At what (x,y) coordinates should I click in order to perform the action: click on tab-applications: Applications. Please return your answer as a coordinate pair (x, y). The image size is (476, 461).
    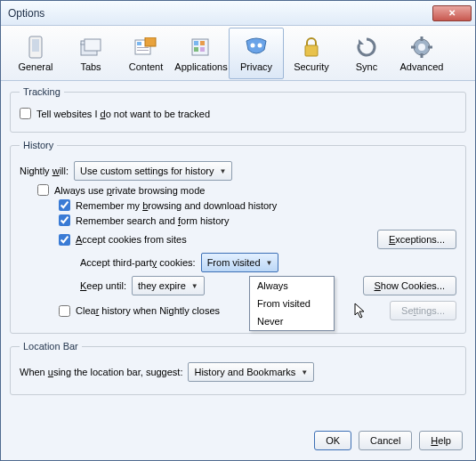
    Looking at the image, I should click on (201, 53).